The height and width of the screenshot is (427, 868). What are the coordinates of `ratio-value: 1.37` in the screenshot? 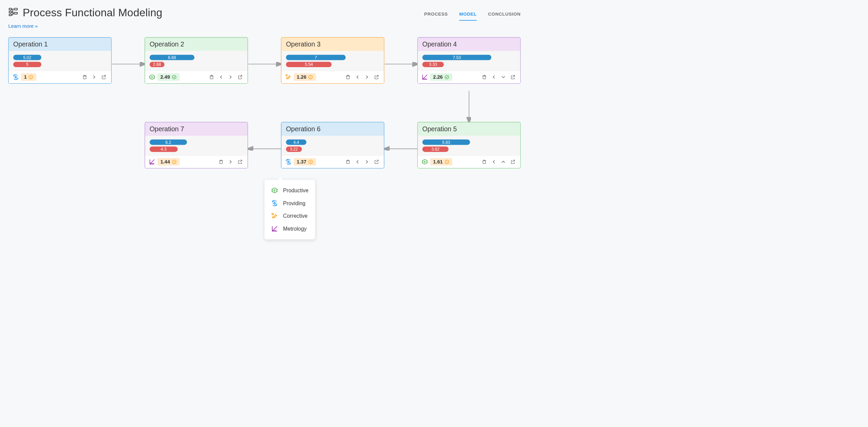 It's located at (301, 162).